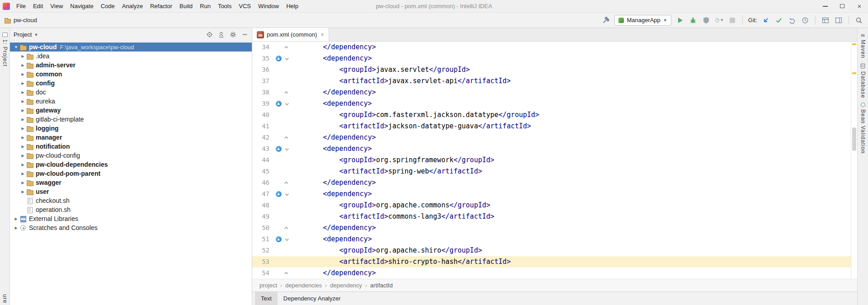 The height and width of the screenshot is (305, 868). I want to click on editor-line-41: 41 <artifactId>jackson-datatype-guava</a…, so click(552, 127).